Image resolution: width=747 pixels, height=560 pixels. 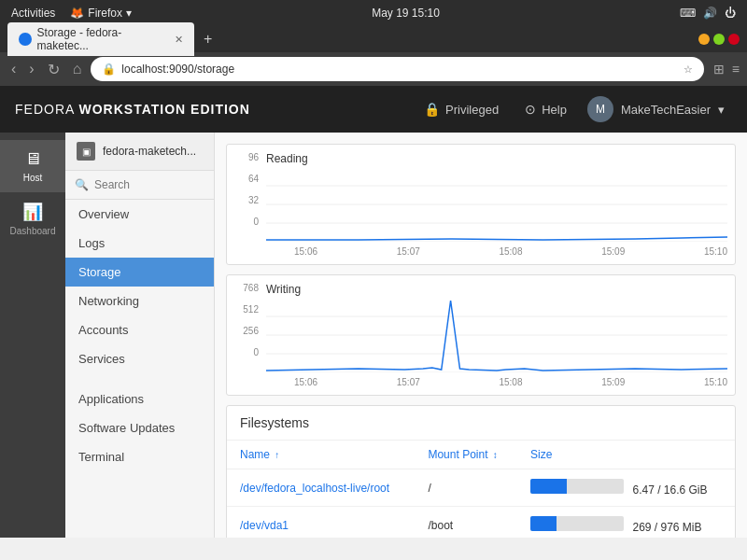 I want to click on search-box: 🔍, so click(x=140, y=185).